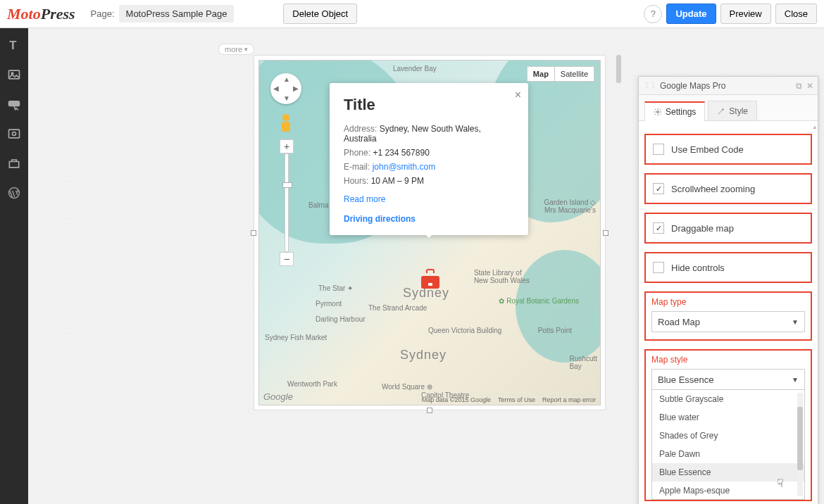  Describe the element at coordinates (14, 75) in the screenshot. I see `image-tool-icon` at that location.